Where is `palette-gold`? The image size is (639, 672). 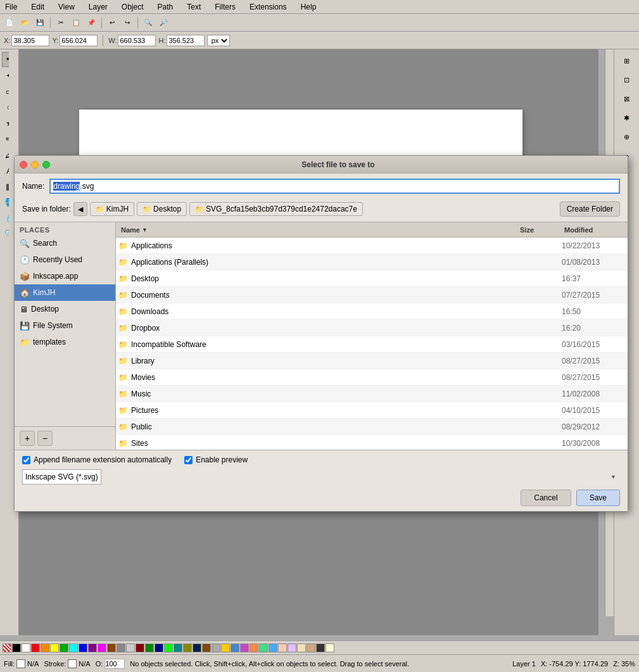 palette-gold is located at coordinates (225, 648).